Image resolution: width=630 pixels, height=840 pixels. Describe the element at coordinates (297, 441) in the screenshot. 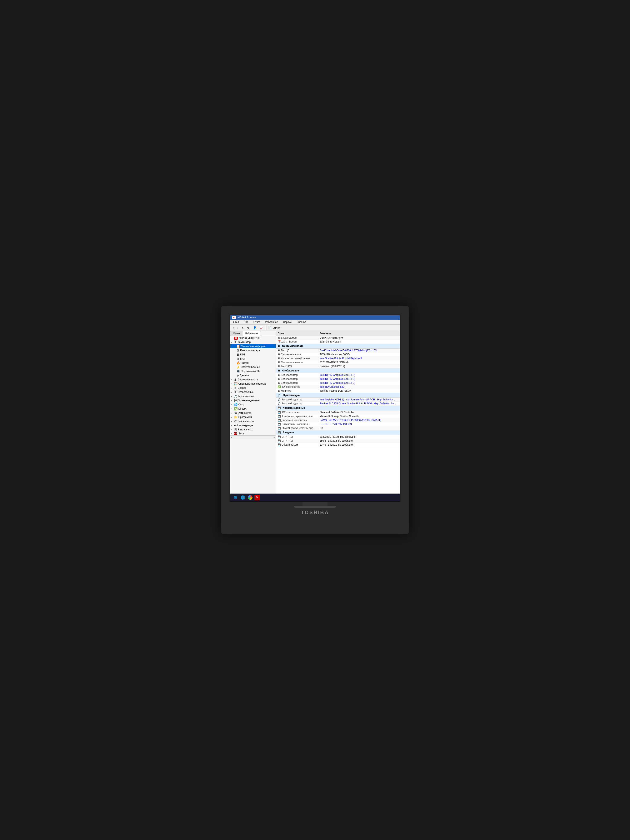

I see `field-name: 💾 D: (NTFS)` at that location.